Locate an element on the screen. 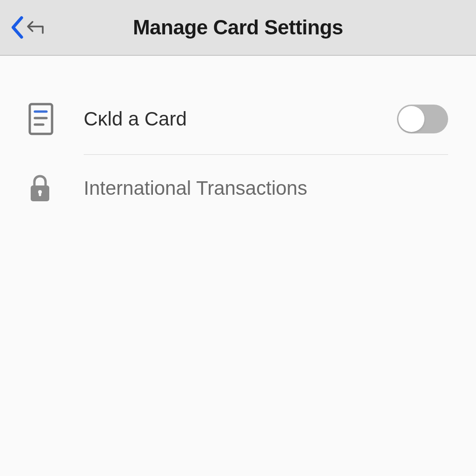  lock-icon is located at coordinates (46, 188).